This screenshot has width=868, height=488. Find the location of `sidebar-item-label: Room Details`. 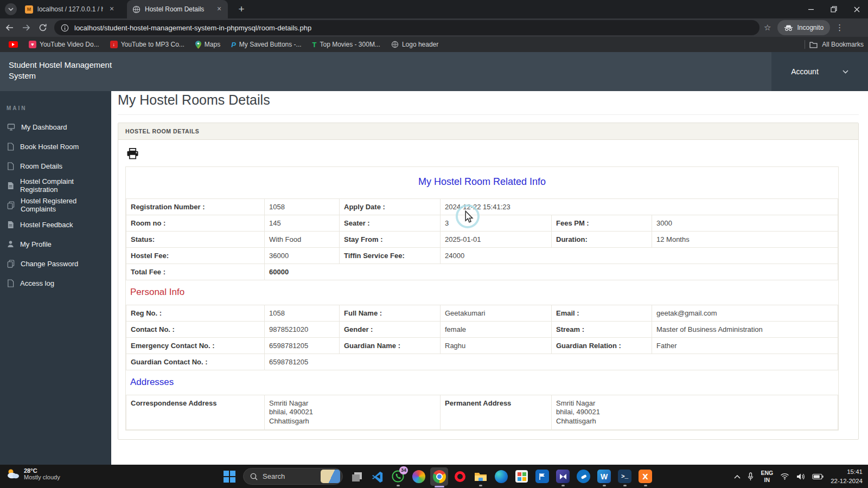

sidebar-item-label: Room Details is located at coordinates (41, 166).